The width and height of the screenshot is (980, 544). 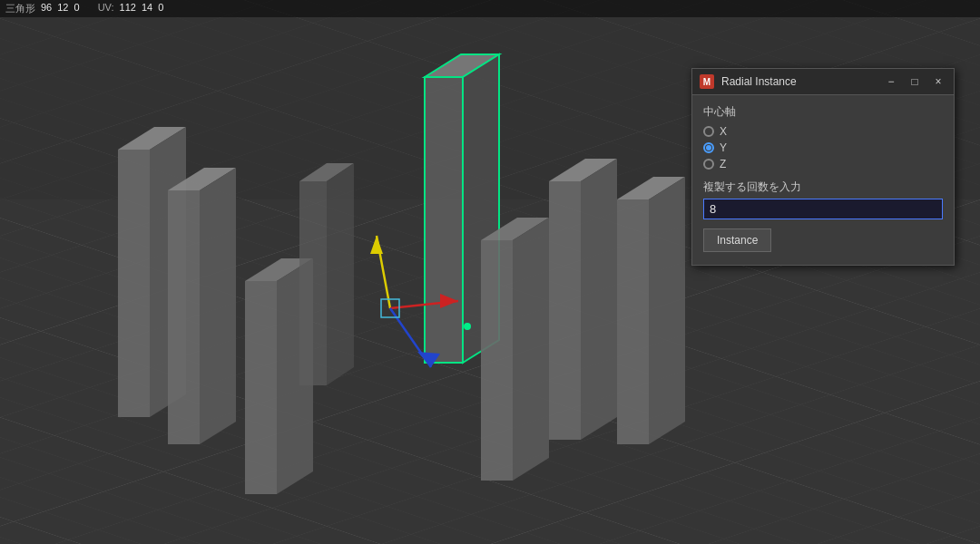 I want to click on triangles-val3: 0, so click(x=77, y=9).